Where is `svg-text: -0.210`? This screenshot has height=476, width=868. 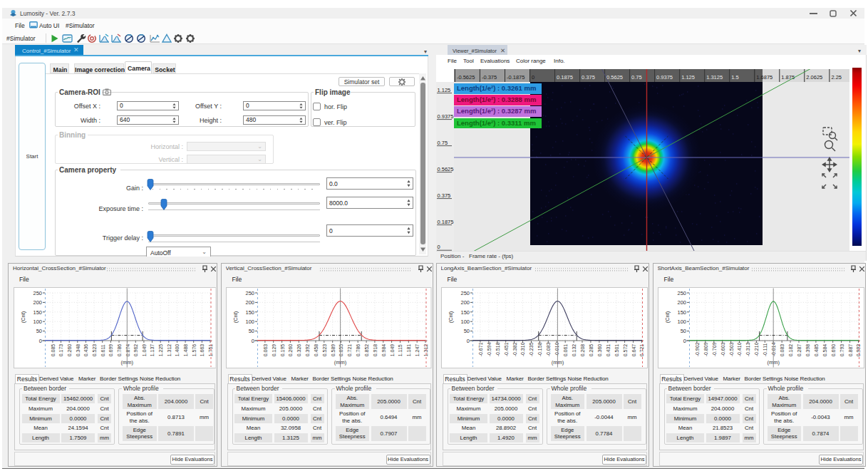 svg-text: -0.210 is located at coordinates (757, 349).